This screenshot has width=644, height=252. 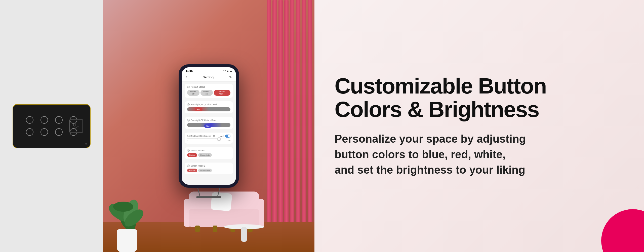 What do you see at coordinates (229, 136) in the screenshot?
I see `toggle-thumb` at bounding box center [229, 136].